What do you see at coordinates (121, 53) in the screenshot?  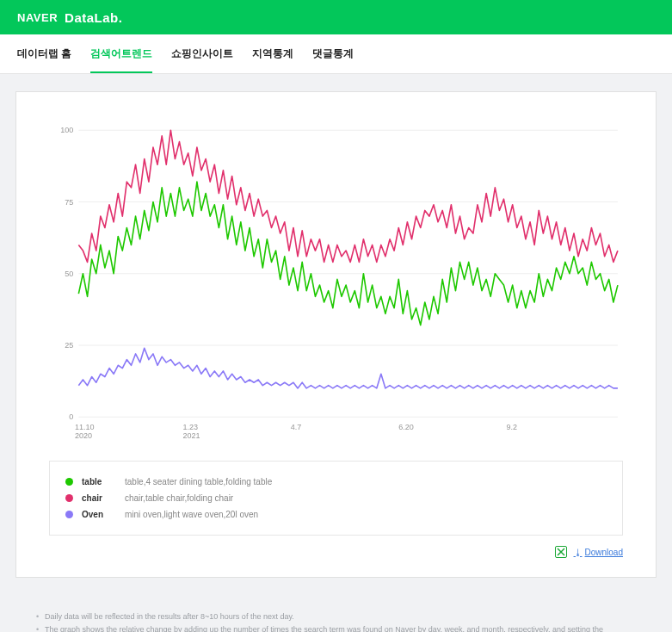 I see `nav-item-searchtrend: 검색어트렌드` at bounding box center [121, 53].